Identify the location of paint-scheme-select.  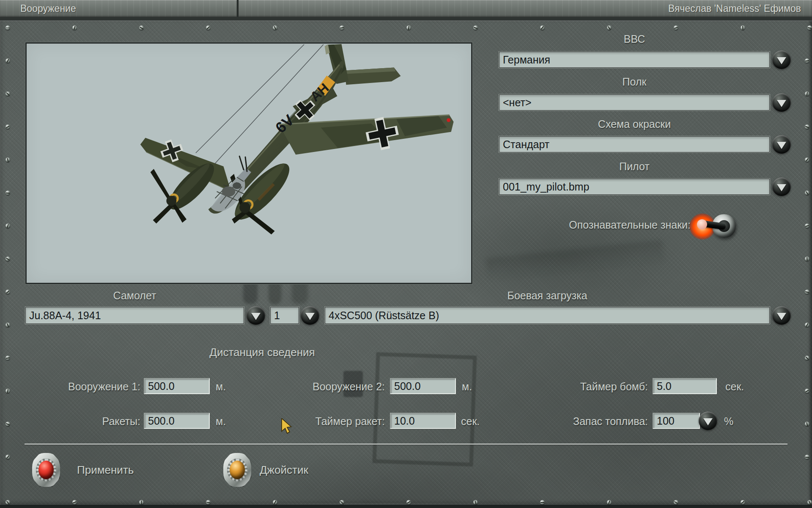
(634, 144).